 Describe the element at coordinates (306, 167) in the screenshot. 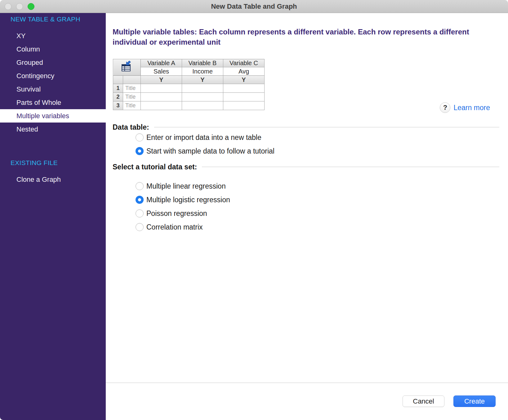

I see `tutorial-section-header: Select a tutorial data set:` at that location.